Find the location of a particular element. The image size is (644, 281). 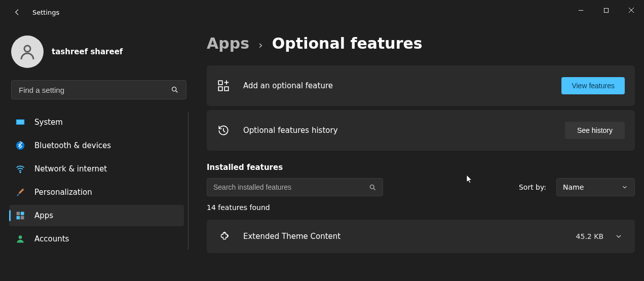

maximize-button is located at coordinates (606, 10).